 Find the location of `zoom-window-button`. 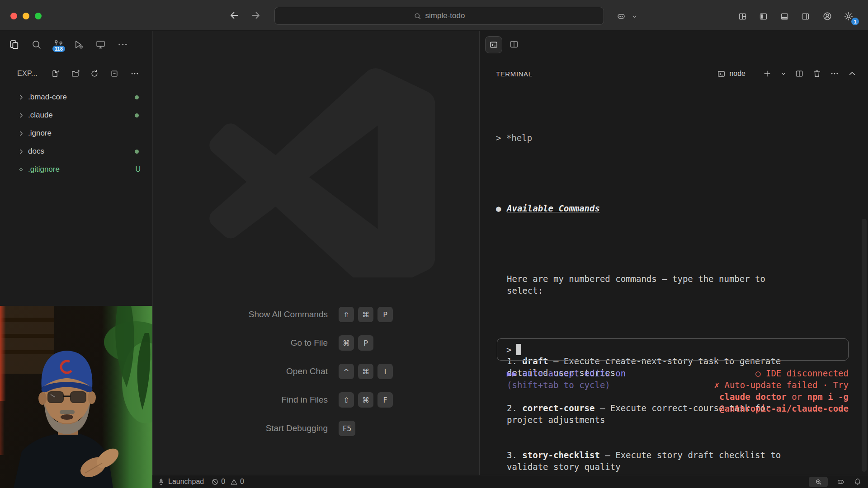

zoom-window-button is located at coordinates (38, 16).